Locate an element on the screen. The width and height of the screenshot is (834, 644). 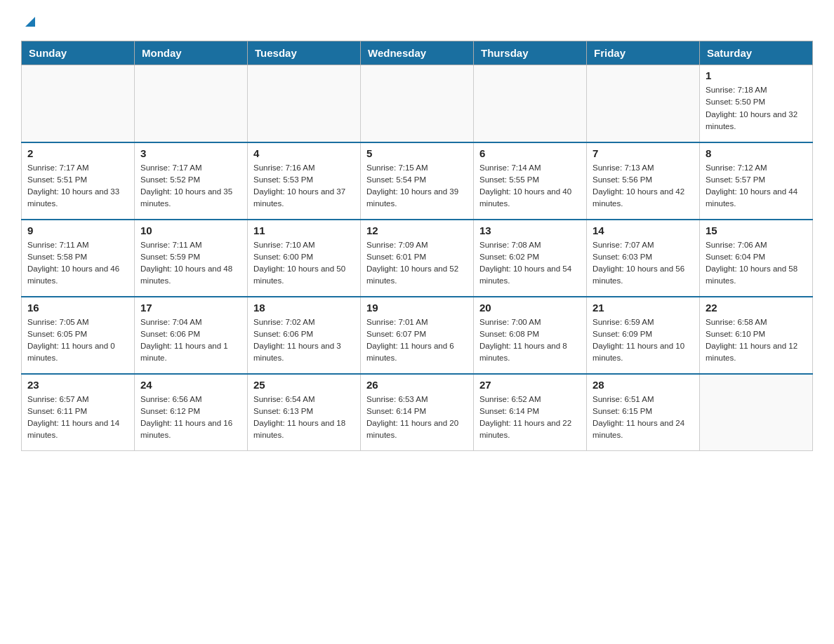
day-number: 5 is located at coordinates (417, 153).